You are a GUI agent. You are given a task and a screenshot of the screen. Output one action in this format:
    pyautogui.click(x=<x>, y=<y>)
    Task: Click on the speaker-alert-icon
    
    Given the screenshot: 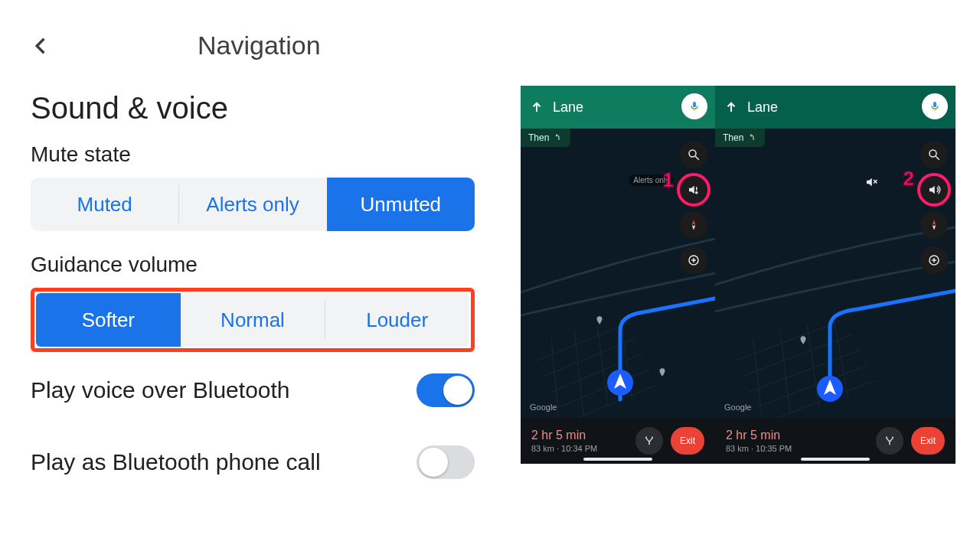 What is the action you would take?
    pyautogui.click(x=694, y=190)
    